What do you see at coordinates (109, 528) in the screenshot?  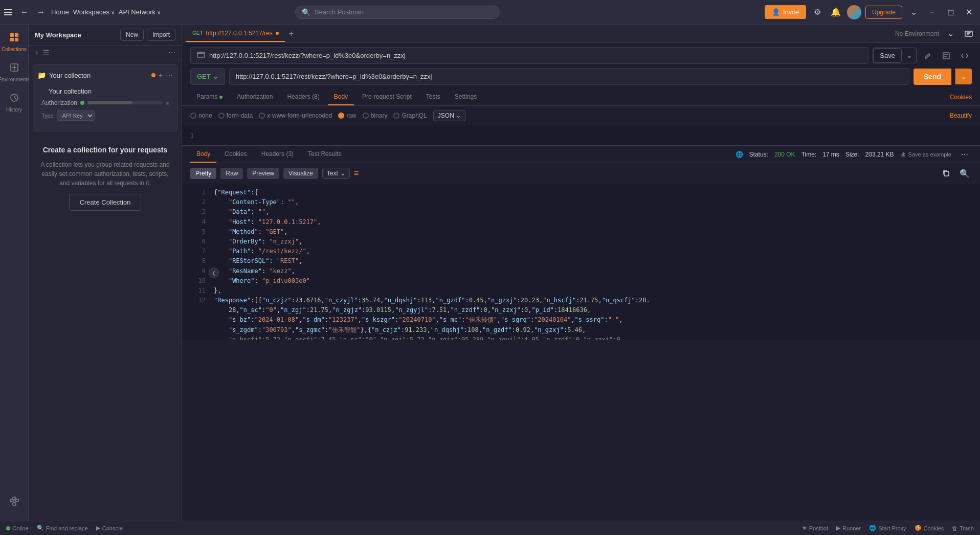 I see `console-item: ▶ Console` at bounding box center [109, 528].